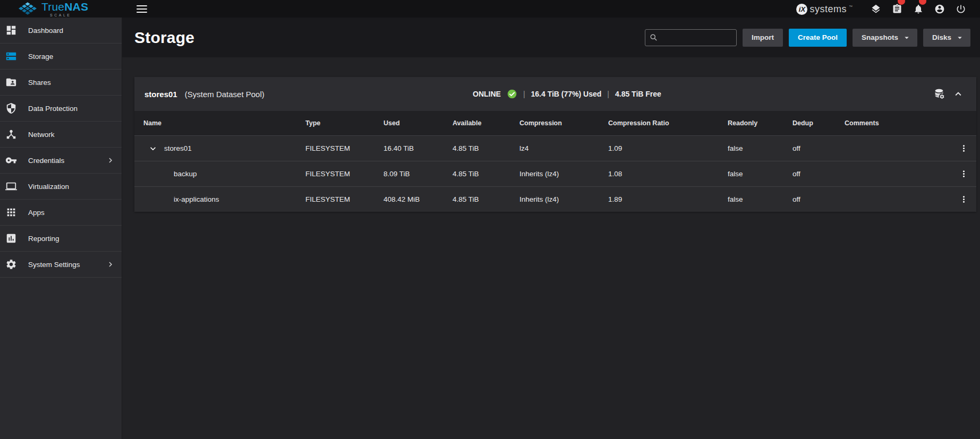 The image size is (980, 439). What do you see at coordinates (153, 149) in the screenshot?
I see `expand-row-button` at bounding box center [153, 149].